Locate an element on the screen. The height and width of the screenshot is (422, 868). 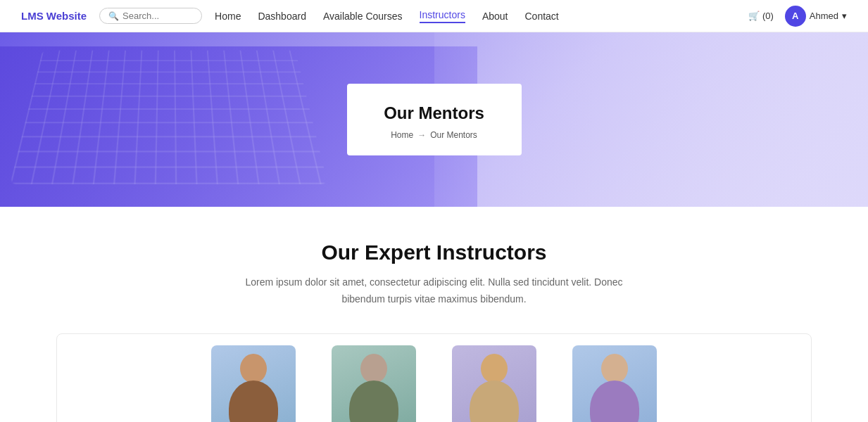
avatar: A is located at coordinates (795, 16).